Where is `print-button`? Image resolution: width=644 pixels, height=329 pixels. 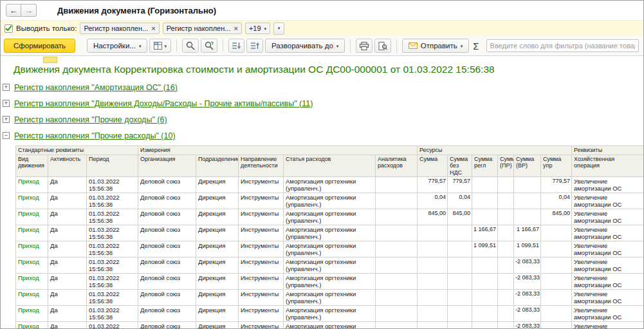
print-button is located at coordinates (364, 46).